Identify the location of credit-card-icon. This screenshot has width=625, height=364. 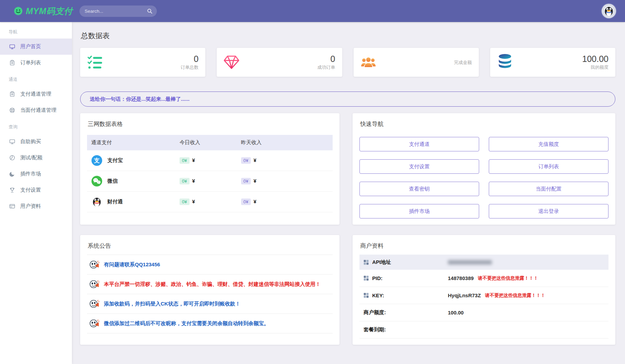
(12, 206).